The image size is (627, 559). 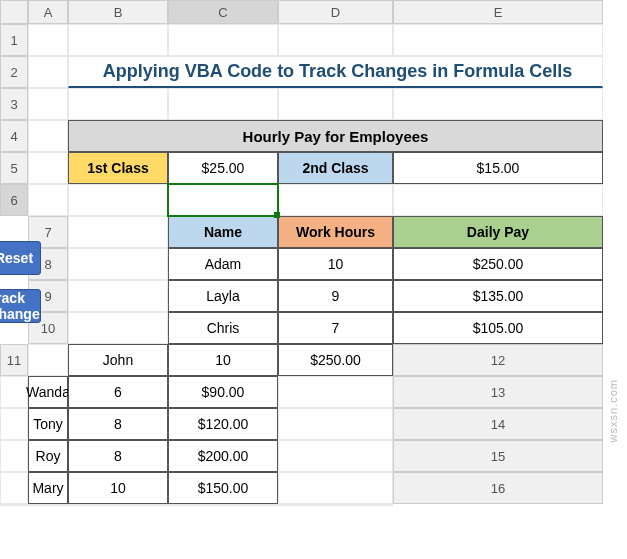 I want to click on row-header-2: 2, so click(x=14, y=72).